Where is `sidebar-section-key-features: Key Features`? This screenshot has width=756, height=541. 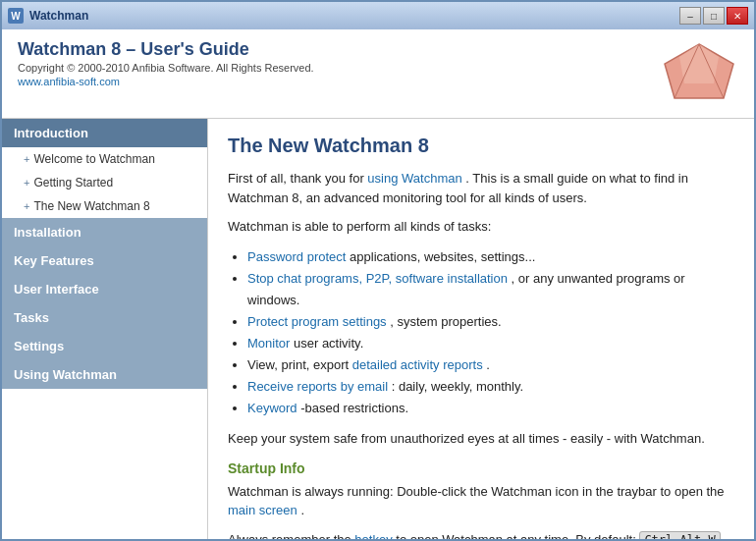 sidebar-section-key-features: Key Features is located at coordinates (104, 261).